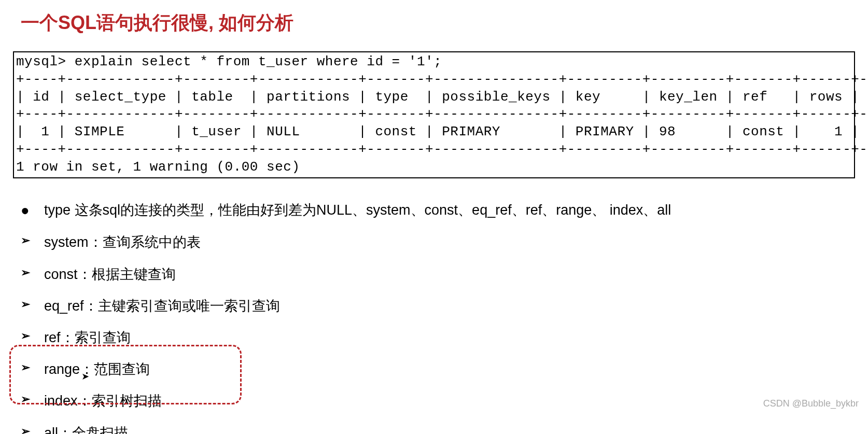 This screenshot has width=868, height=434. What do you see at coordinates (439, 306) in the screenshot?
I see `sub-bullet-eqref: ➢ eq_ref：主键索引查询或唯一索引查询` at bounding box center [439, 306].